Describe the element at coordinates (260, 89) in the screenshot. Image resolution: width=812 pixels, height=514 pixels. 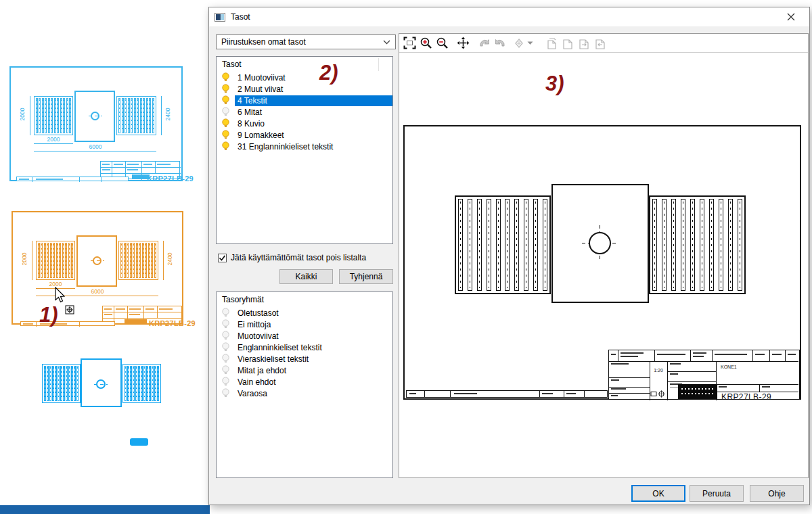
I see `layer-row-label: 2 Muut viivat` at that location.